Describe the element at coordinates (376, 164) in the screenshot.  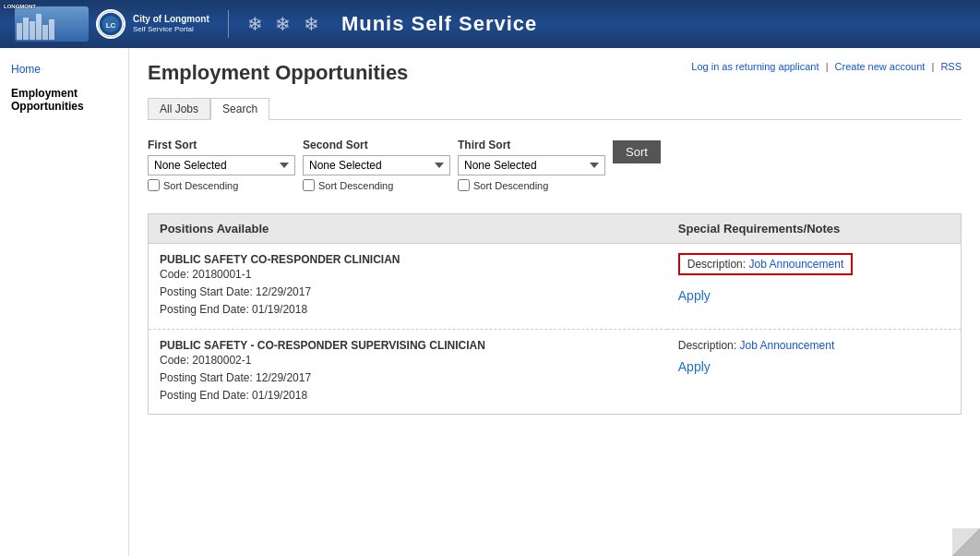
I see `second-sort-group: Second Sort None Selected Sort Descendin…` at that location.